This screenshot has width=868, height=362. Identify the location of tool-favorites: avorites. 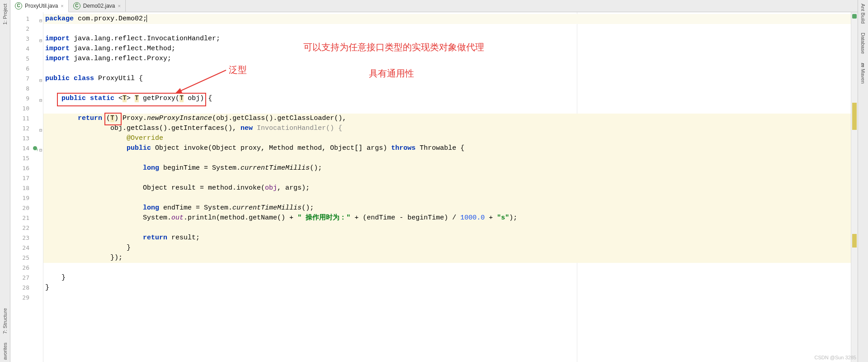
(5, 351).